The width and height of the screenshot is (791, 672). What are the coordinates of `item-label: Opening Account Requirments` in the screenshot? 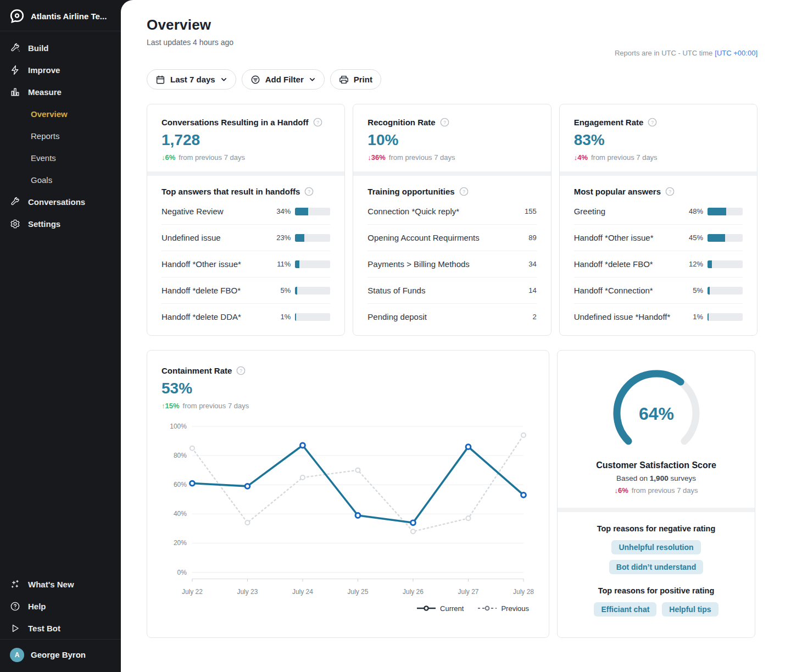 It's located at (423, 237).